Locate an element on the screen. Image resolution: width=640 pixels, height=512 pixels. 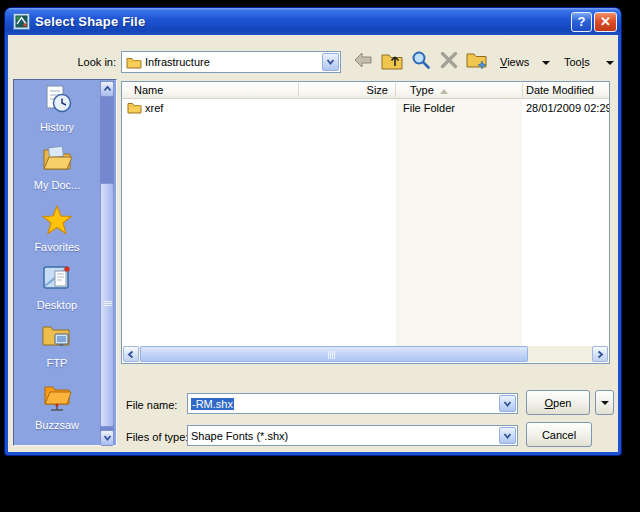
places-item-label: Favorites is located at coordinates (56, 247).